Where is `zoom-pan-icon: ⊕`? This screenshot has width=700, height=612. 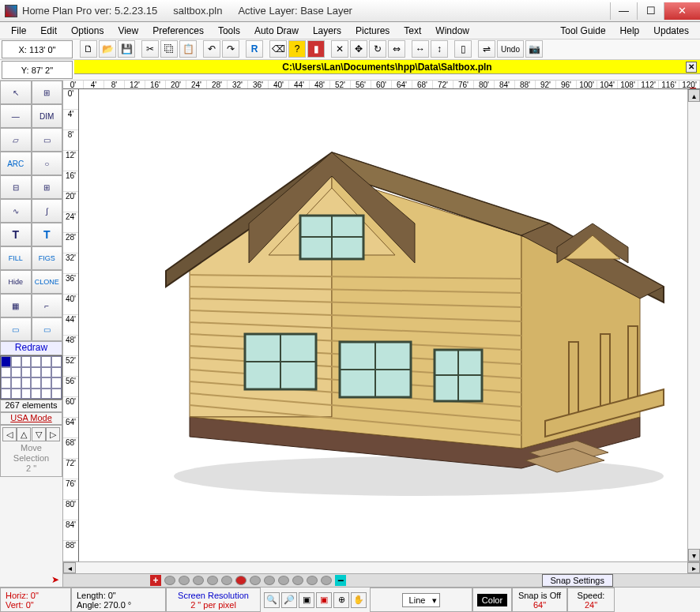 zoom-pan-icon: ⊕ is located at coordinates (341, 600).